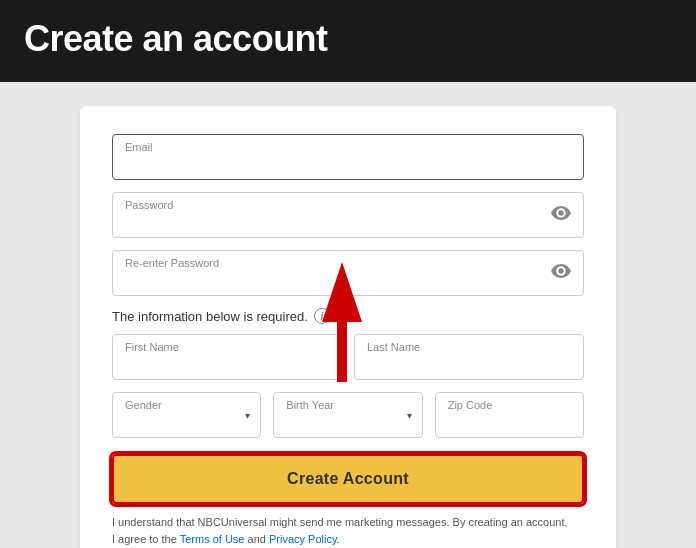 This screenshot has width=696, height=548. Describe the element at coordinates (394, 347) in the screenshot. I see `last-name-label: Last Name` at that location.